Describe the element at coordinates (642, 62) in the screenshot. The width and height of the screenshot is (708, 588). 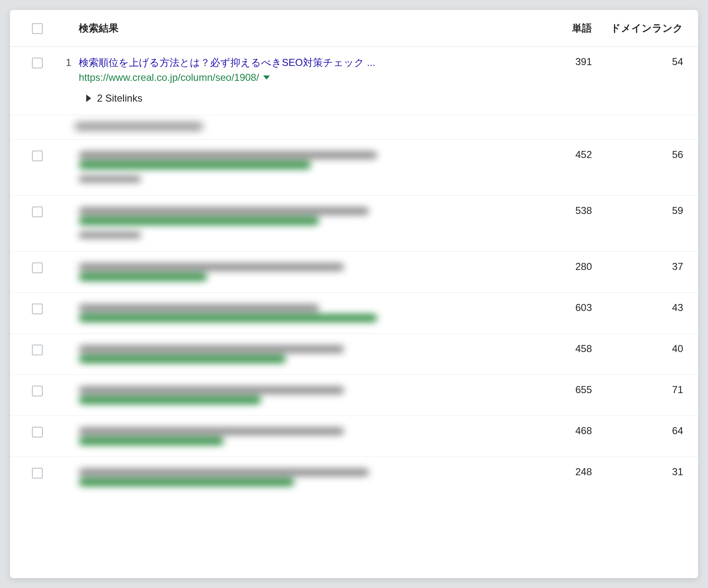
I see `domain-rank-value: 54` at that location.